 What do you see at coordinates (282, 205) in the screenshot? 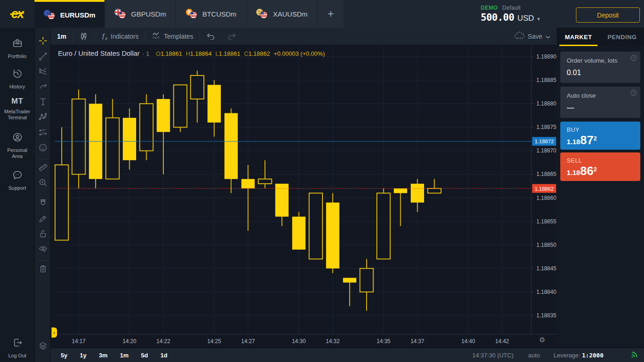
I see `candle-14:29` at bounding box center [282, 205].